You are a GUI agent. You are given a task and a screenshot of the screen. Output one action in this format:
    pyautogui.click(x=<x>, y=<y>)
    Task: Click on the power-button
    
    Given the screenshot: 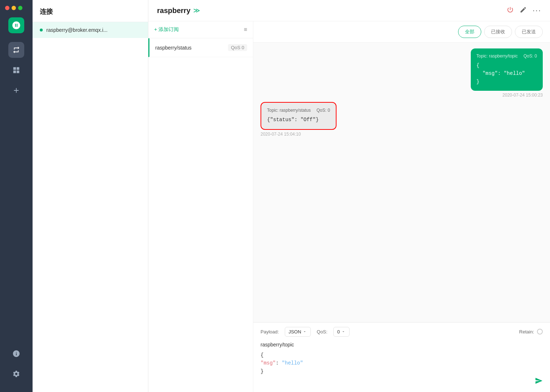 What is the action you would take?
    pyautogui.click(x=510, y=11)
    